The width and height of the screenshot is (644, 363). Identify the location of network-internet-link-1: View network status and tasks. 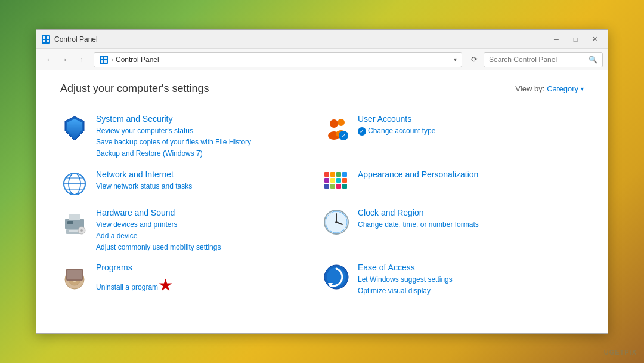
(209, 186).